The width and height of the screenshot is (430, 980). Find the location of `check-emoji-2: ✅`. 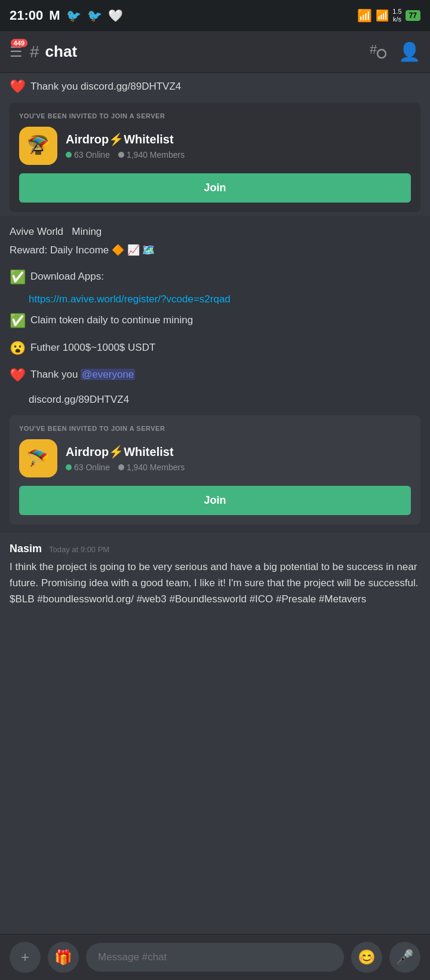

check-emoji-2: ✅ is located at coordinates (18, 321).